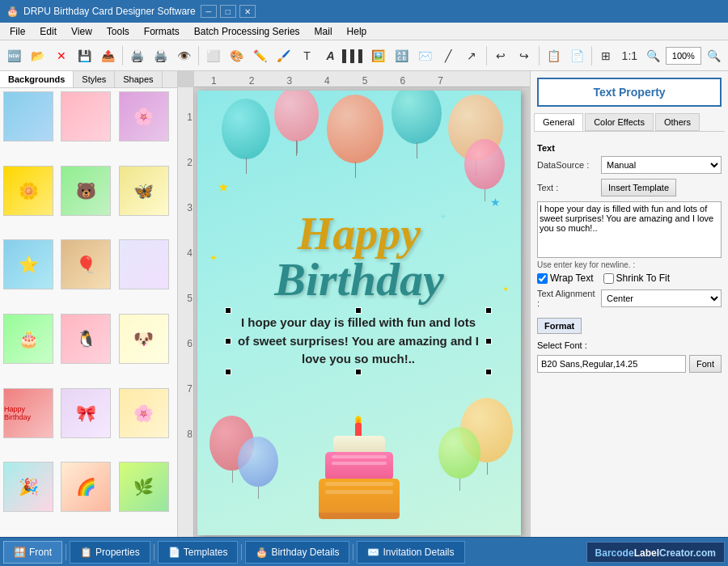 Image resolution: width=728 pixels, height=566 pixels. I want to click on thumb-3: 🌸, so click(144, 116).